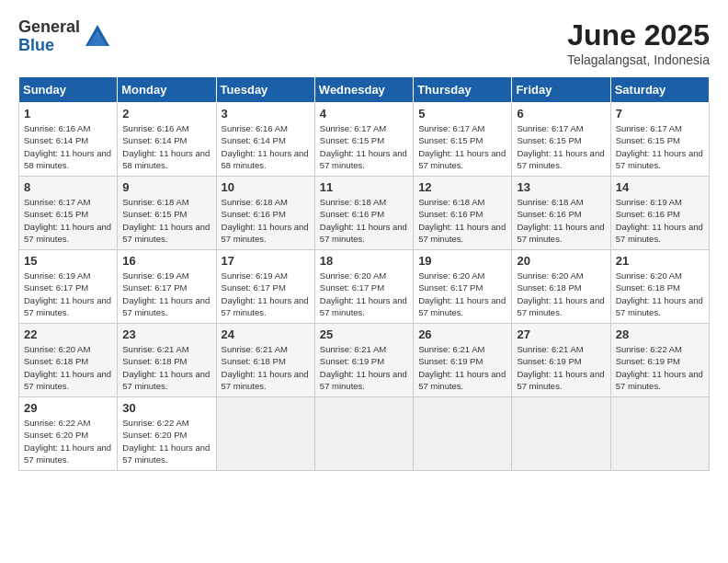  I want to click on table-row: 20Sunrise: 6:20 AMSunset: 6:18 PMDayligh…, so click(561, 287).